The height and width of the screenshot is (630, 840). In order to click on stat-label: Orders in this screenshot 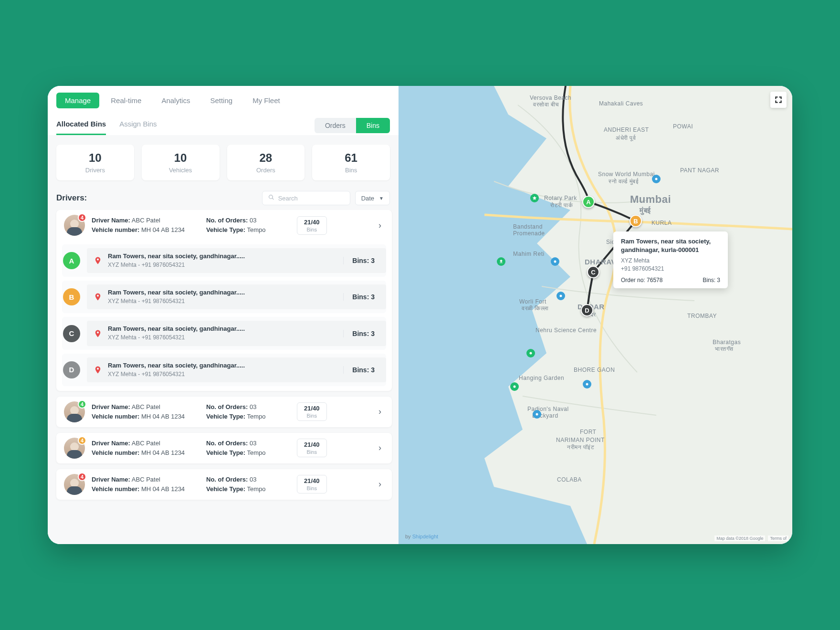, I will do `click(266, 170)`.